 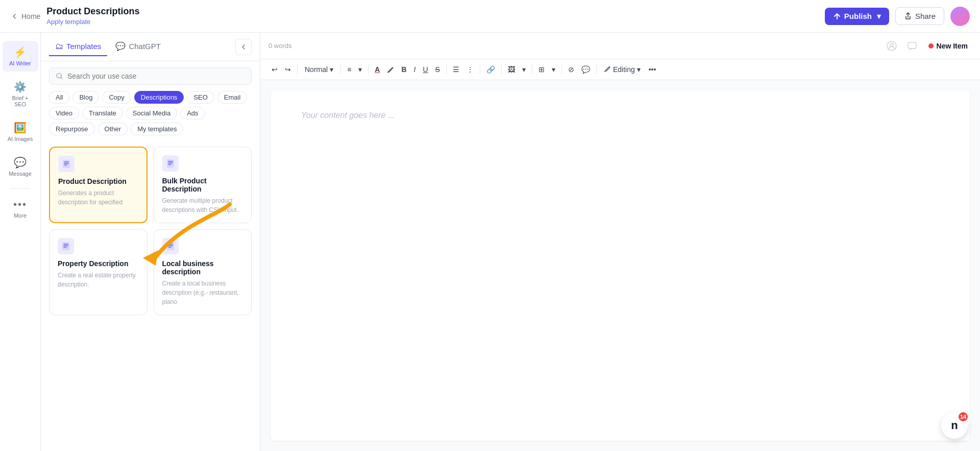 I want to click on chip-my-templates: My templates, so click(x=157, y=129).